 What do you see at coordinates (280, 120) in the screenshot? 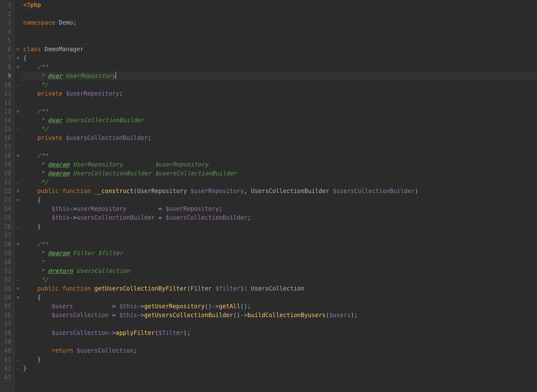
I see `code-line: * @var UsersCollectionBuilder` at bounding box center [280, 120].